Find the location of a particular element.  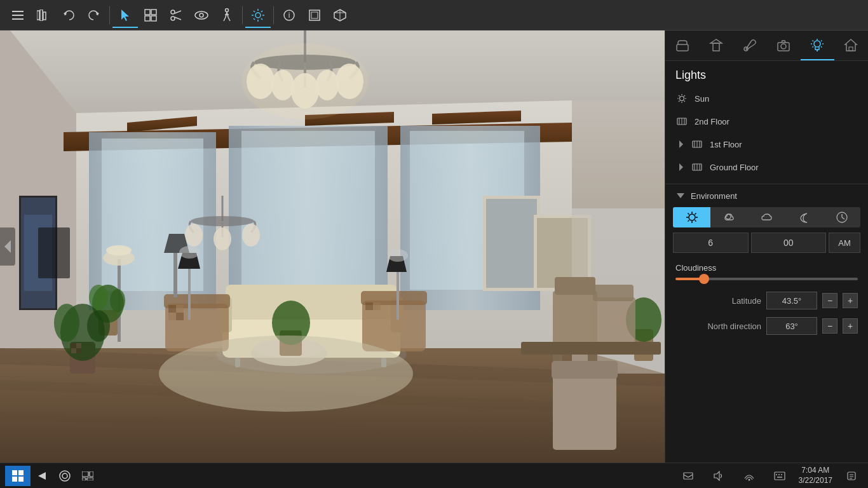

taskbar-clock: 7:04 AM 3/22/2017 is located at coordinates (816, 475).